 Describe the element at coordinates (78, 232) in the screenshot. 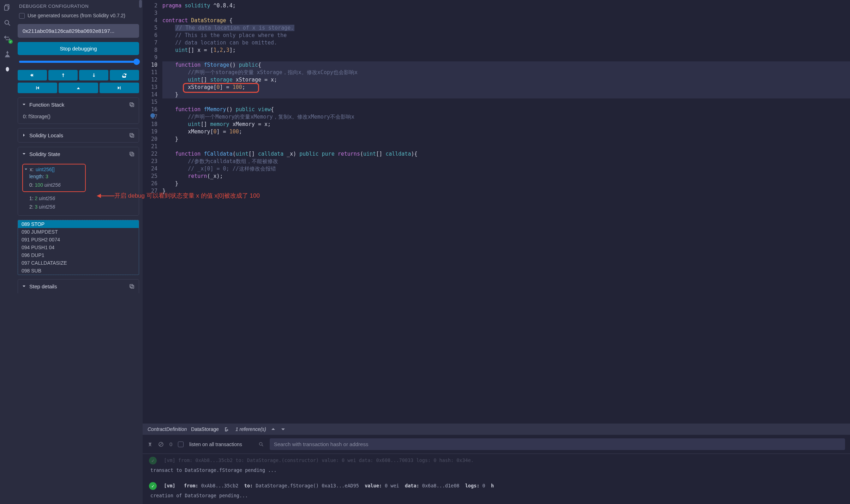

I see `opcode-item: 090 JUMPDEST` at that location.